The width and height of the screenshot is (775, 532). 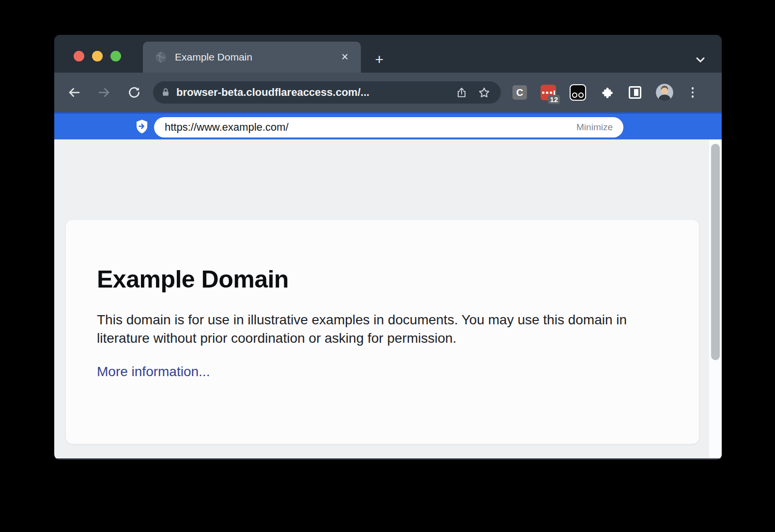 What do you see at coordinates (116, 56) in the screenshot?
I see `zoom-window-button` at bounding box center [116, 56].